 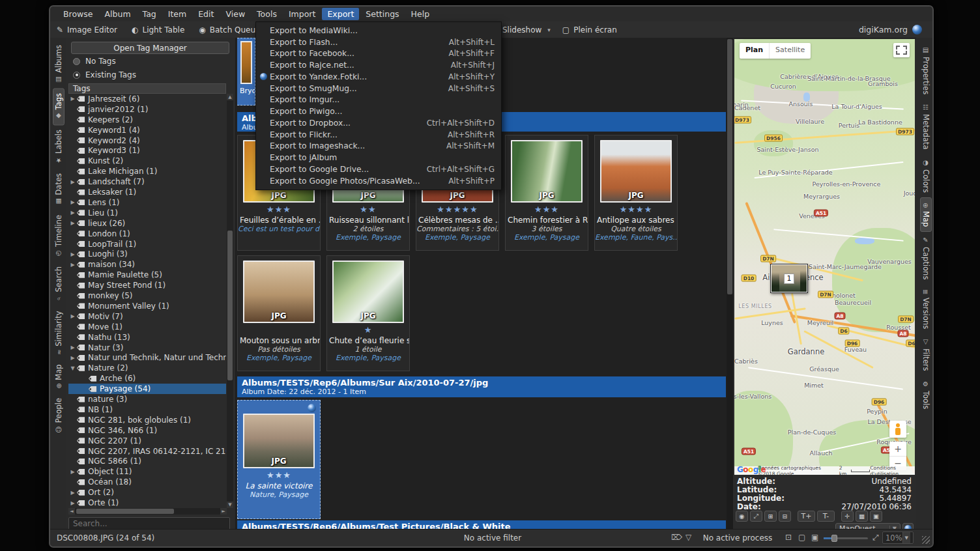 I want to click on partial-thumbnail-item: Bryc..., so click(x=246, y=72).